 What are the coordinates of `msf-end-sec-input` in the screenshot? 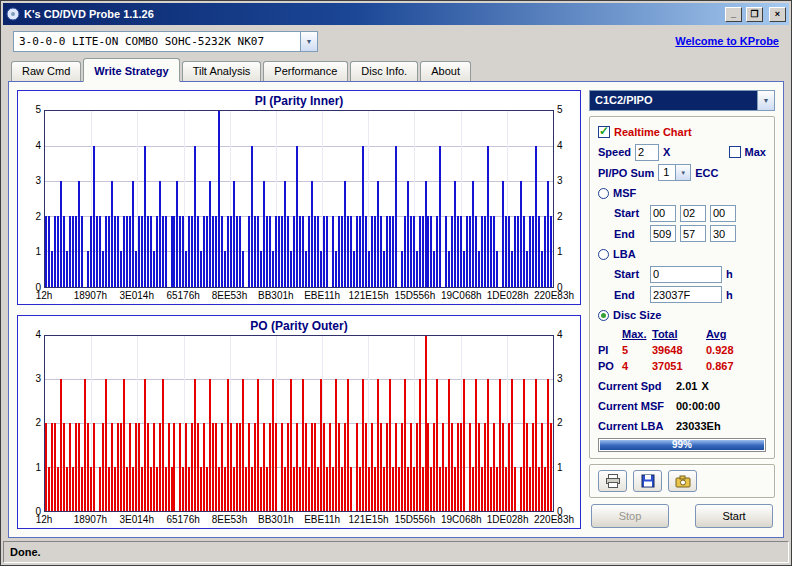 It's located at (693, 234).